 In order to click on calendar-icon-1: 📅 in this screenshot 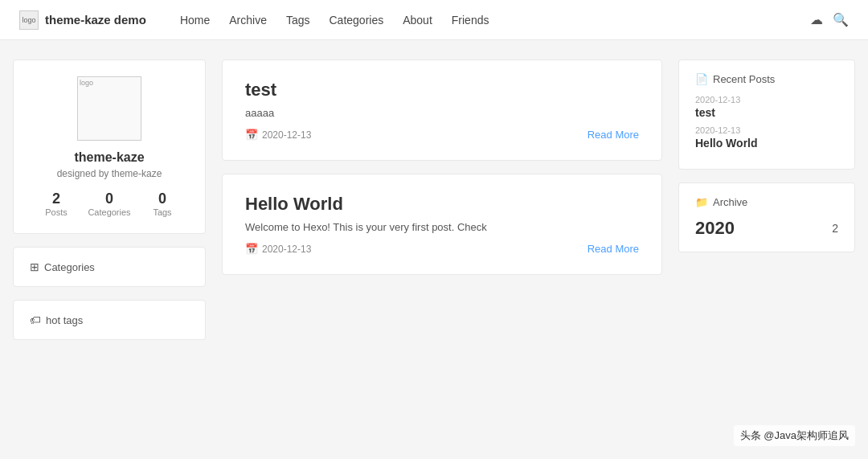, I will do `click(252, 249)`.